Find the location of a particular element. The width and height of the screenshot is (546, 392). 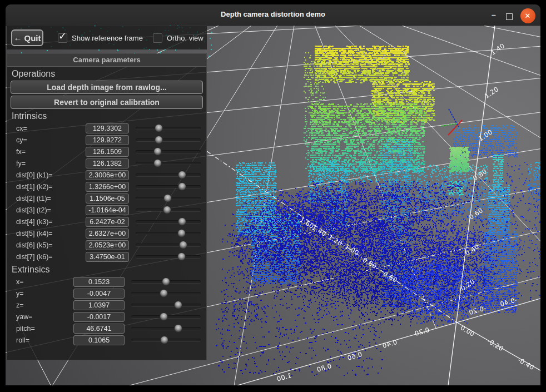

maximize-button is located at coordinates (509, 15).